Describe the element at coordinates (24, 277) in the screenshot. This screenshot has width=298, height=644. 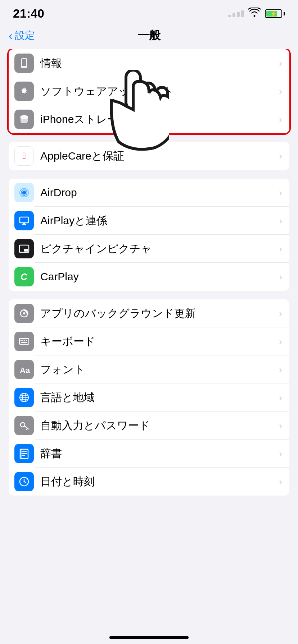
I see `carplay-icon: C` at that location.